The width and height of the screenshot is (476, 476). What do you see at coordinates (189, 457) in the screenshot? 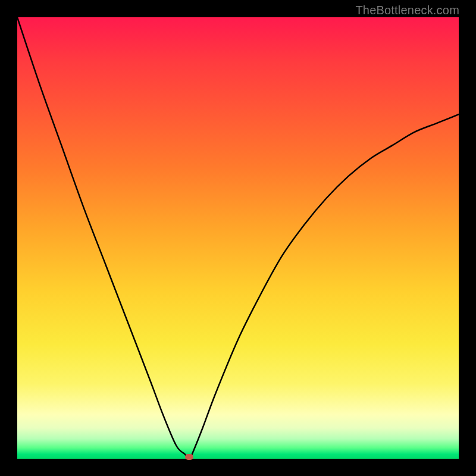
I see `minimum-marker` at bounding box center [189, 457].